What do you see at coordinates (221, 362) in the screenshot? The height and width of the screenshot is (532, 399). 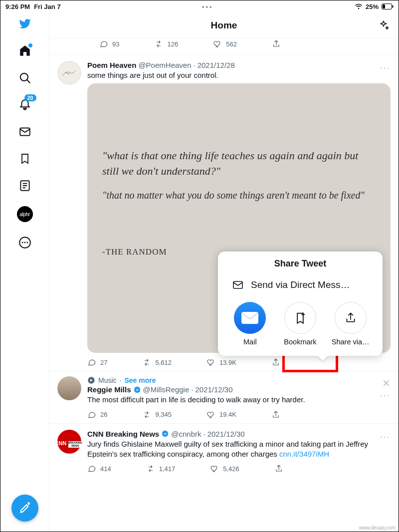 I see `like-button: 13.9K` at bounding box center [221, 362].